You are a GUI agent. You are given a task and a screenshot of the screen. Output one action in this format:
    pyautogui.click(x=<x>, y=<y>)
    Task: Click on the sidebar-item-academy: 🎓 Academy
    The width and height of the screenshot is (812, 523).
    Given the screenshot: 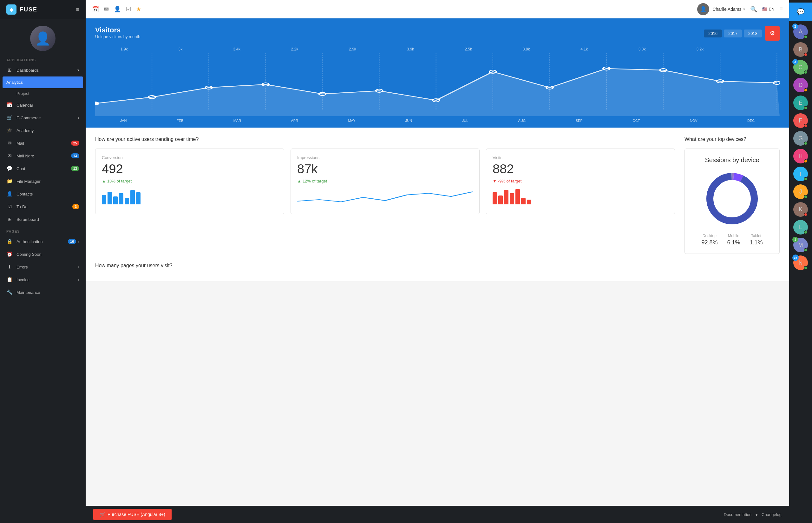 What is the action you would take?
    pyautogui.click(x=43, y=130)
    